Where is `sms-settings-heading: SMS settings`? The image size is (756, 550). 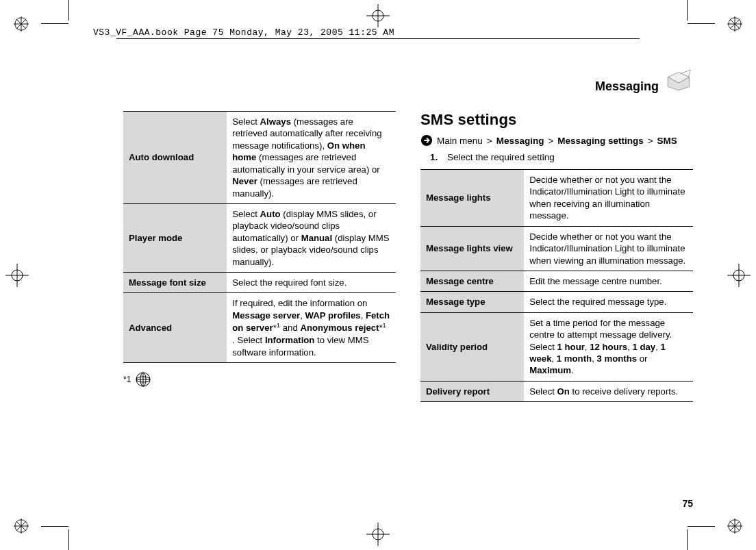 sms-settings-heading: SMS settings is located at coordinates (557, 120).